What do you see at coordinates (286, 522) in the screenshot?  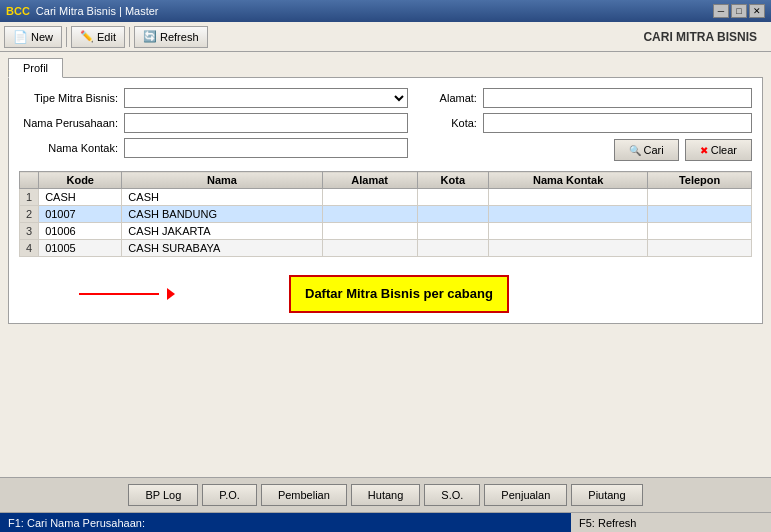 I see `status-left: F1: Cari Nama Perusahaan:` at bounding box center [286, 522].